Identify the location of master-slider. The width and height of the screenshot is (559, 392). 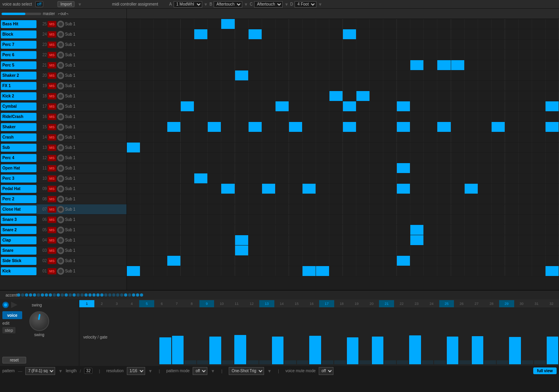
(21, 14).